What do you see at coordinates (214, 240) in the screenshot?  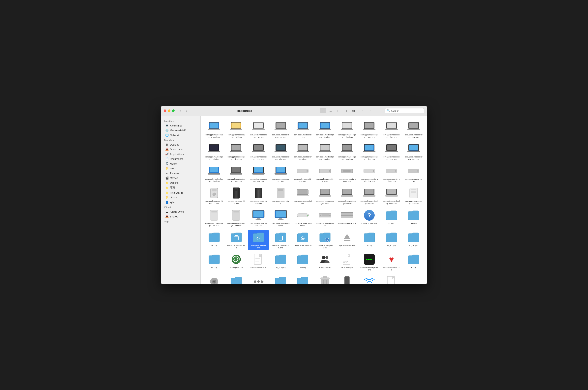 I see `list-item: de.lproj` at bounding box center [214, 240].